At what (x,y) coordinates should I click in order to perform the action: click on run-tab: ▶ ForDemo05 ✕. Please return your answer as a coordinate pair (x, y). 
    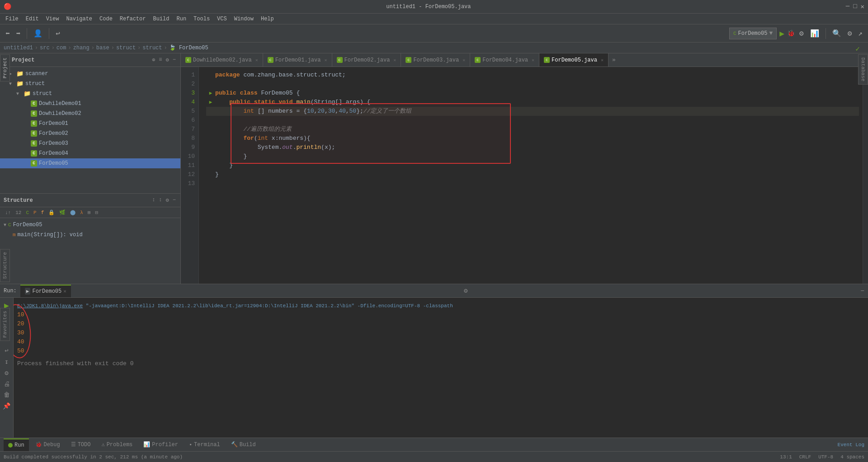
    Looking at the image, I should click on (46, 291).